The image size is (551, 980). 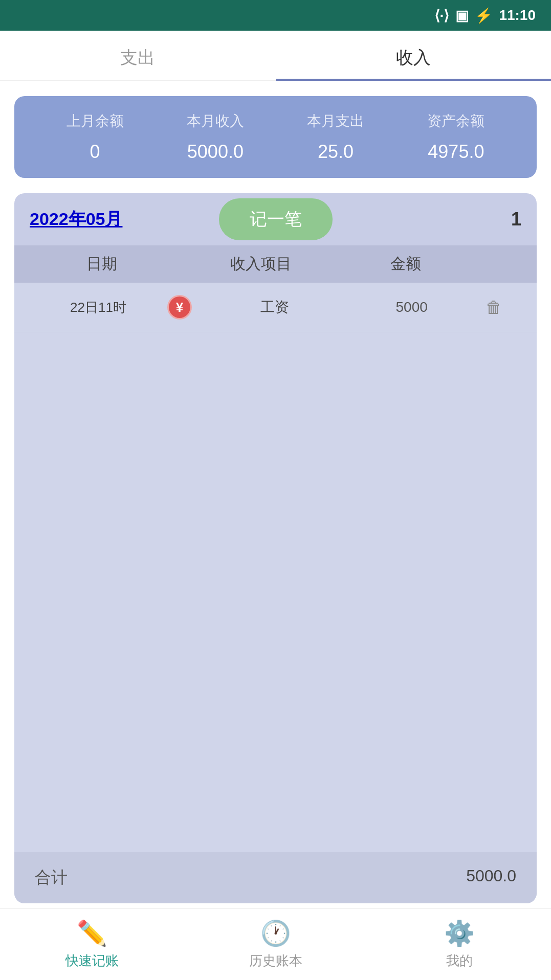 I want to click on nav-label-history: 历史账本, so click(x=276, y=961).